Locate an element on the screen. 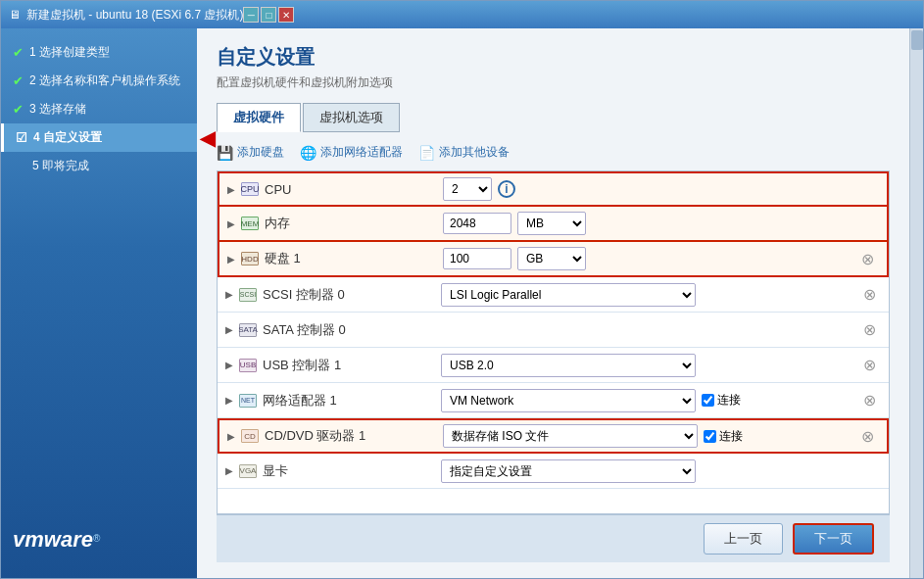 Image resolution: width=924 pixels, height=579 pixels. memory-value-input is located at coordinates (477, 223).